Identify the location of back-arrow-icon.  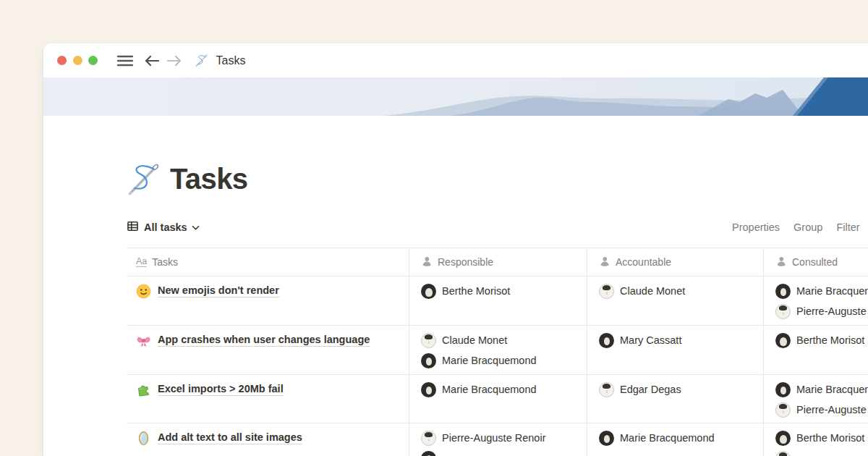
(152, 61).